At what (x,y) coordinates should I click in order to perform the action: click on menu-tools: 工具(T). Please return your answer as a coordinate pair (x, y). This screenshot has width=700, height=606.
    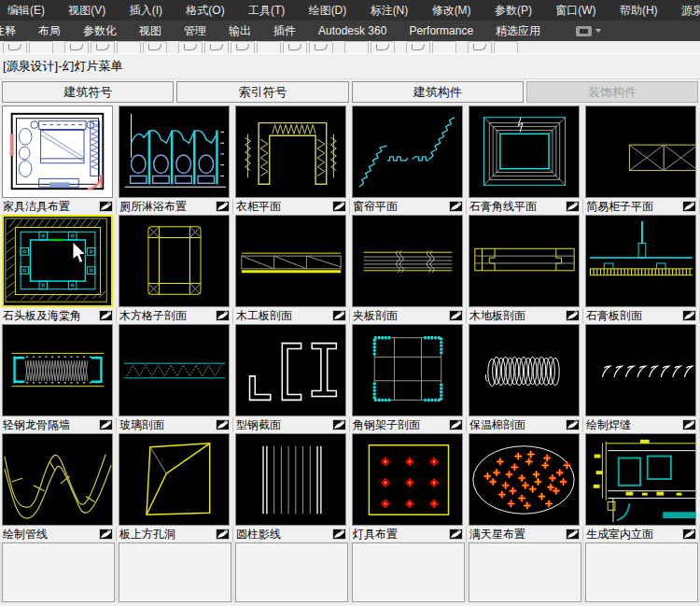
    Looking at the image, I should click on (267, 11).